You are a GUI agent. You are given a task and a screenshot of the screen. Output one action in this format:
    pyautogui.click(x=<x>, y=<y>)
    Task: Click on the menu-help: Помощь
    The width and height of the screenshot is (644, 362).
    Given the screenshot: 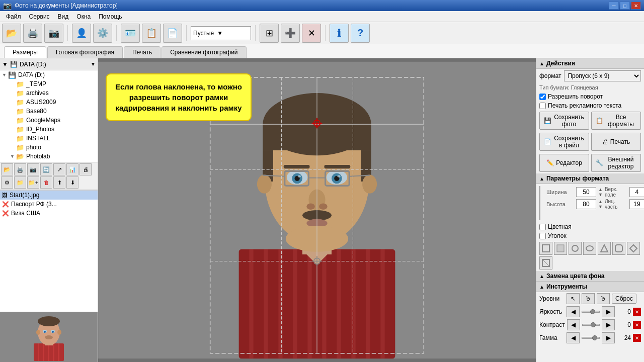 What is the action you would take?
    pyautogui.click(x=110, y=17)
    